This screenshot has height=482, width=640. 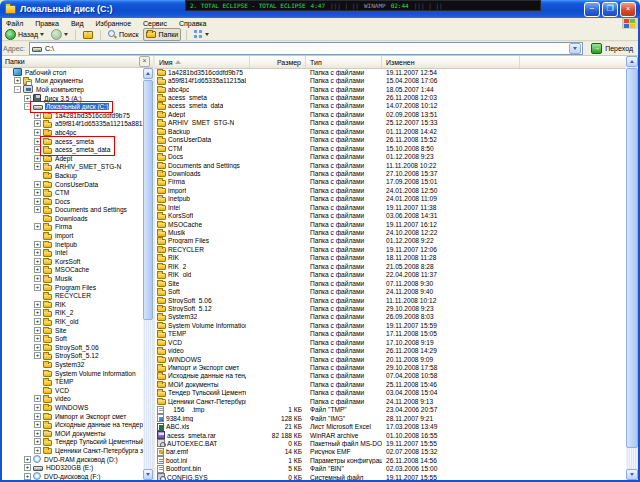 I want to click on tree-item-label: Backup, so click(x=66, y=176).